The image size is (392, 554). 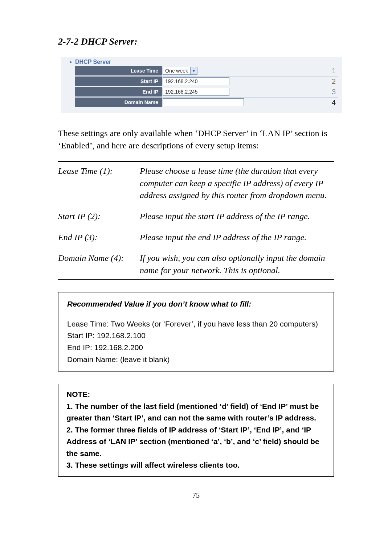 What do you see at coordinates (176, 71) in the screenshot?
I see `lease-time-value: One week` at bounding box center [176, 71].